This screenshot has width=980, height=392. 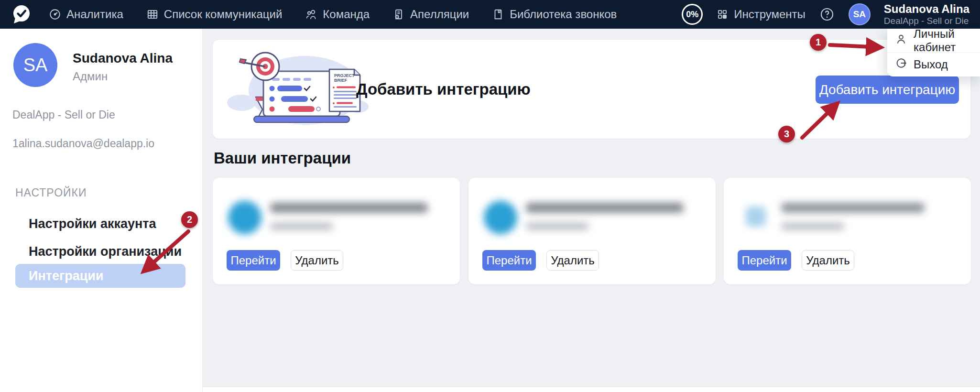 What do you see at coordinates (282, 158) in the screenshot?
I see `integrations-section-title: Ваши интеграции` at bounding box center [282, 158].